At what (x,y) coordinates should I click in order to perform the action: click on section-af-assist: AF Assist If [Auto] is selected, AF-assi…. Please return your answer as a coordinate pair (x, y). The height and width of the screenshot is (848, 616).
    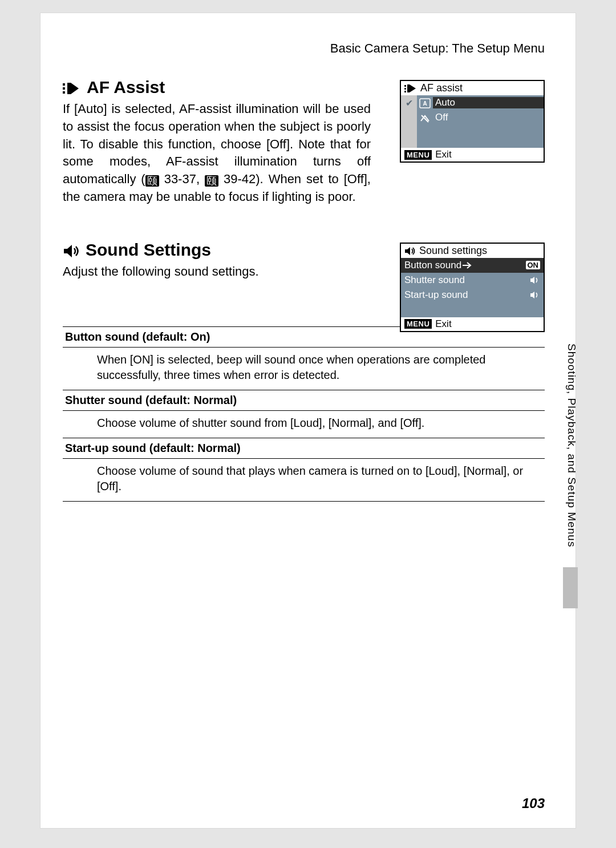
    Looking at the image, I should click on (303, 142).